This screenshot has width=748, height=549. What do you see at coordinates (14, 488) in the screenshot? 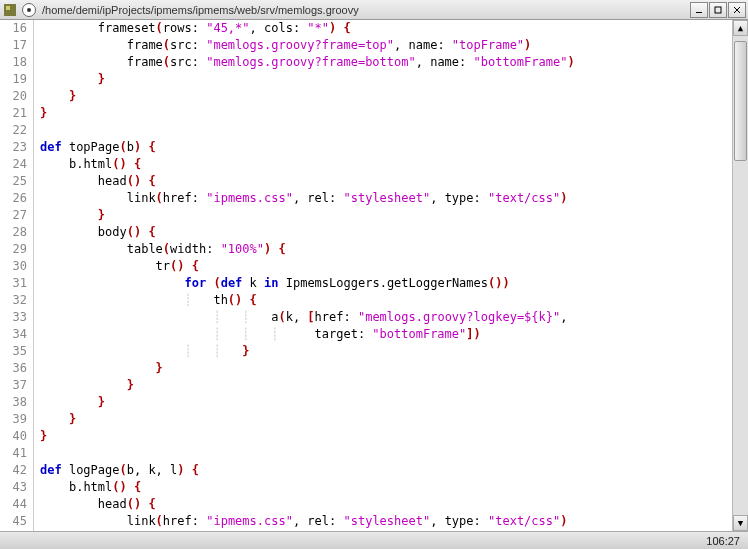
I see `line-number: 43` at bounding box center [14, 488].